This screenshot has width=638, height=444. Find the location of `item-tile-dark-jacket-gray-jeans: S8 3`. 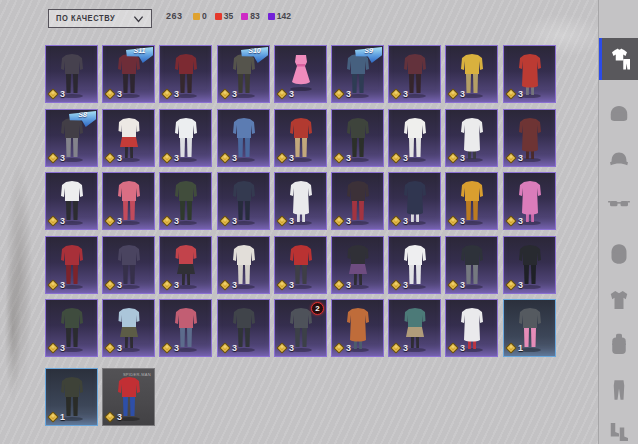

item-tile-dark-jacket-gray-jeans: S8 3 is located at coordinates (72, 138).